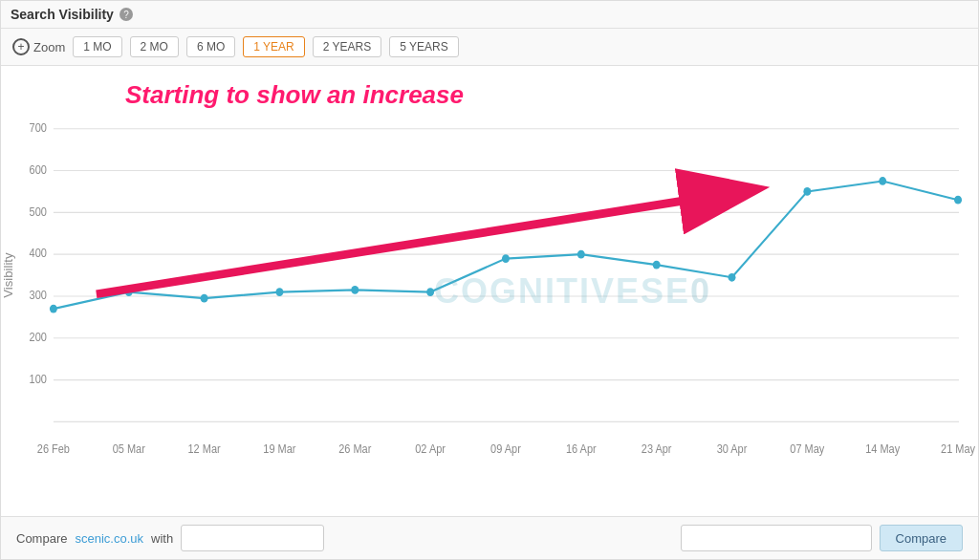 This screenshot has height=560, width=979. Describe the element at coordinates (155, 47) in the screenshot. I see `time-btn-2mo: 2 MO` at that location.